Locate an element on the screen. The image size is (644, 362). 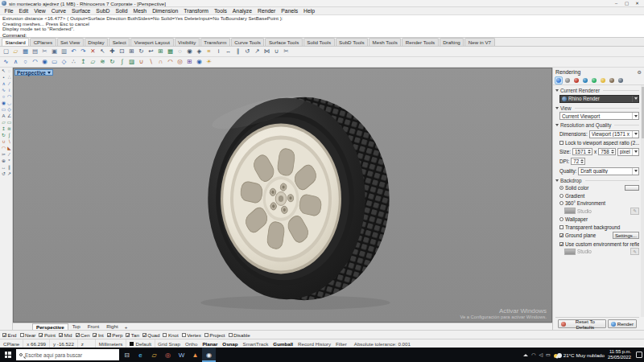
loft-icon: ≋ is located at coordinates (10, 130).